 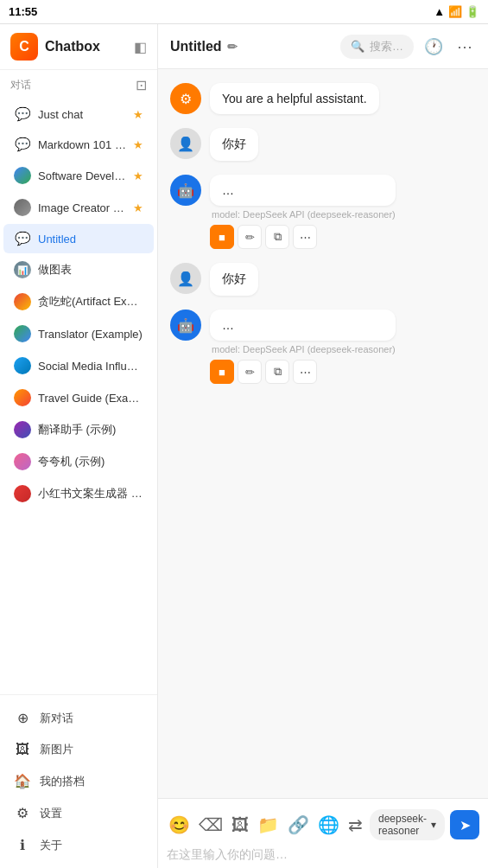 I want to click on message-bubble: 你好, so click(x=234, y=144).